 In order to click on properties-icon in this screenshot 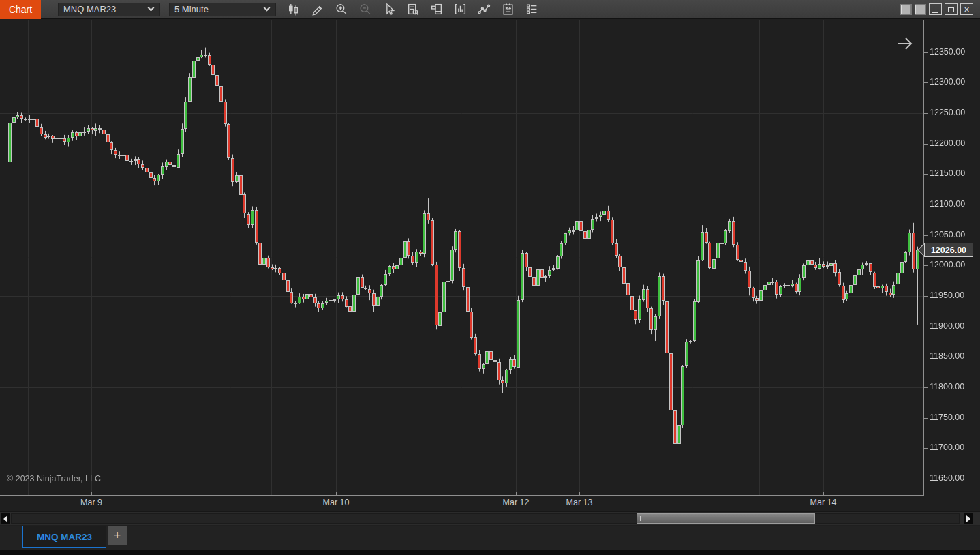, I will do `click(532, 10)`.